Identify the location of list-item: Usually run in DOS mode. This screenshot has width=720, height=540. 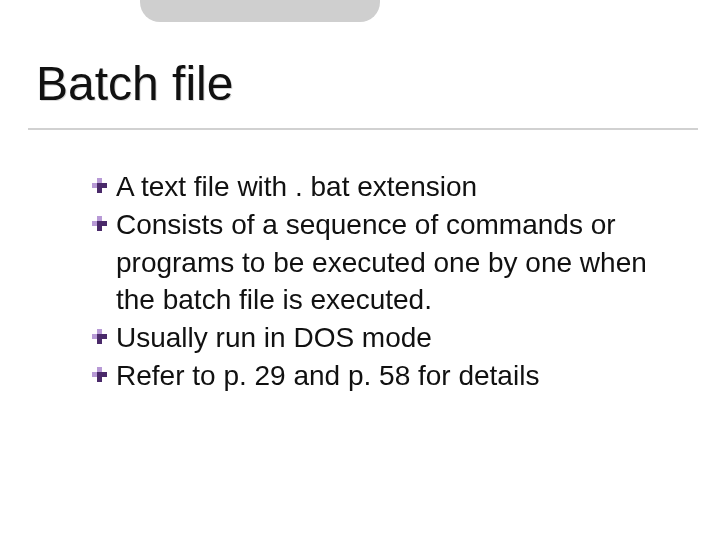
(381, 338).